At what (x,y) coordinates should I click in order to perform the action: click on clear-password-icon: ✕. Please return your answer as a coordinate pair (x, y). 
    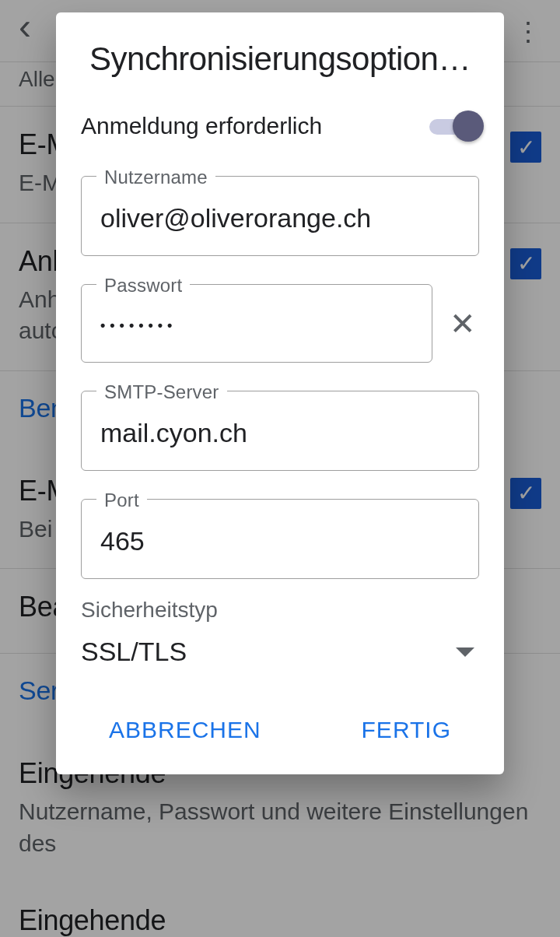
    Looking at the image, I should click on (463, 324).